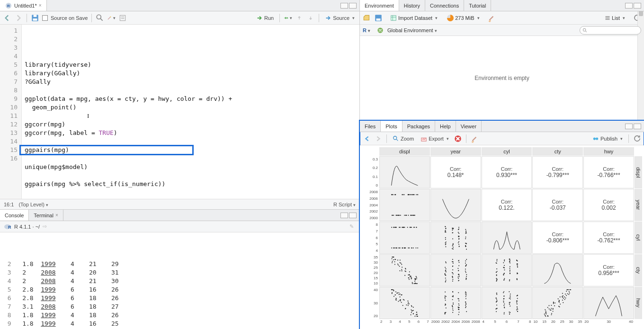 This screenshot has height=329, width=644. Describe the element at coordinates (45, 18) in the screenshot. I see `source-on-save-checkbox` at that location.